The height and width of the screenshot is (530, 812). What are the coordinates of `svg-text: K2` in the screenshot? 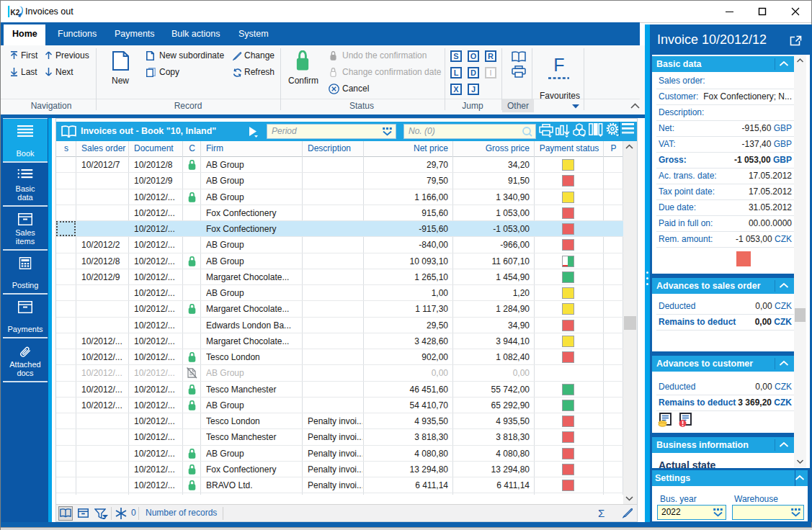 It's located at (16, 13).